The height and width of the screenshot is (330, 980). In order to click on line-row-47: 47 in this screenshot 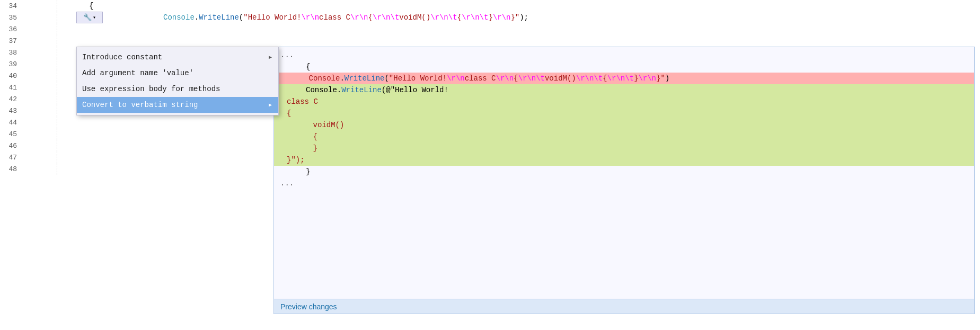, I will do `click(29, 157)`.